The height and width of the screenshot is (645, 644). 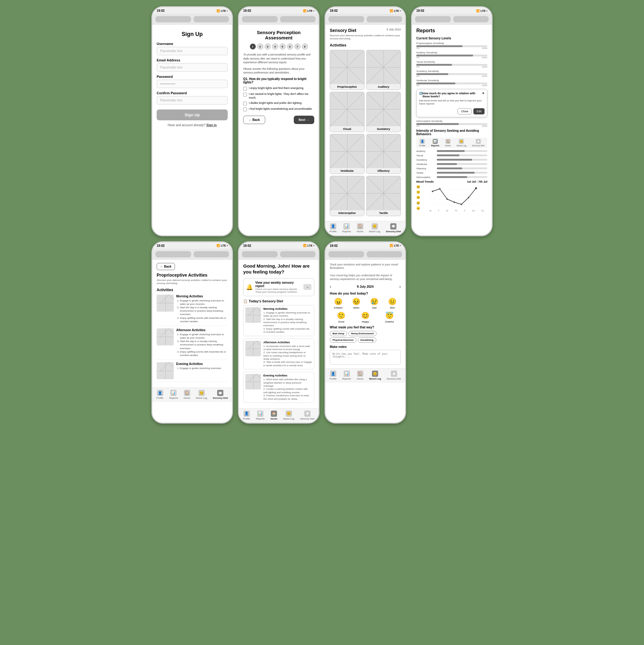 I want to click on confirm-input: Placeholder text, so click(x=192, y=100).